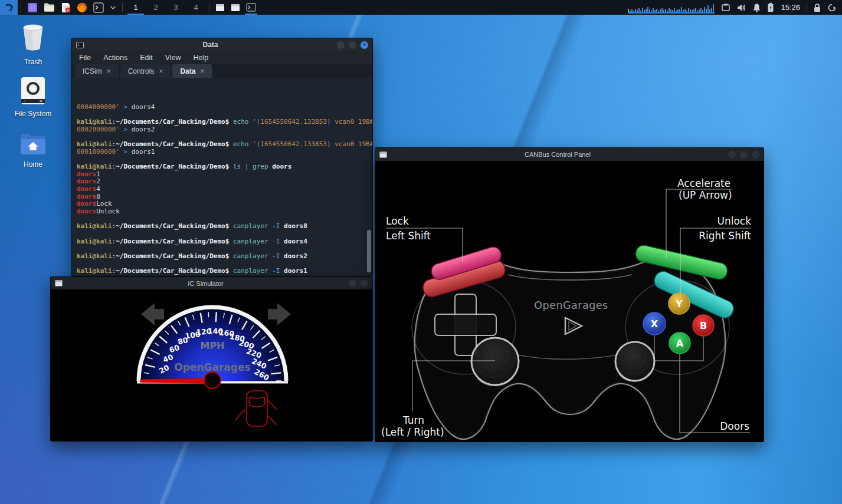 This screenshot has width=842, height=504. Describe the element at coordinates (116, 58) in the screenshot. I see `menu-actions: Actions` at that location.